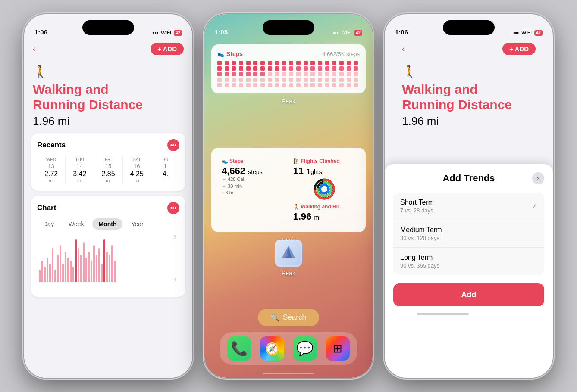 Image resolution: width=577 pixels, height=392 pixels. What do you see at coordinates (253, 186) in the screenshot?
I see `widget-calories-sub: → 420 Cal → 30 min ↑ 6 hr` at bounding box center [253, 186].